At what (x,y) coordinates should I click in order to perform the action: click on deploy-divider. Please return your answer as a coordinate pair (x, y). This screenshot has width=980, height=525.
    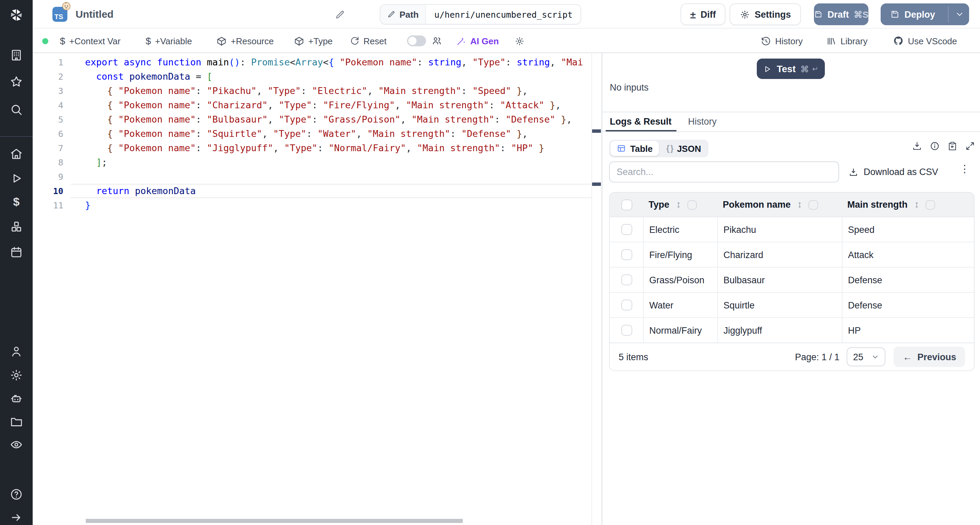
    Looking at the image, I should click on (948, 14).